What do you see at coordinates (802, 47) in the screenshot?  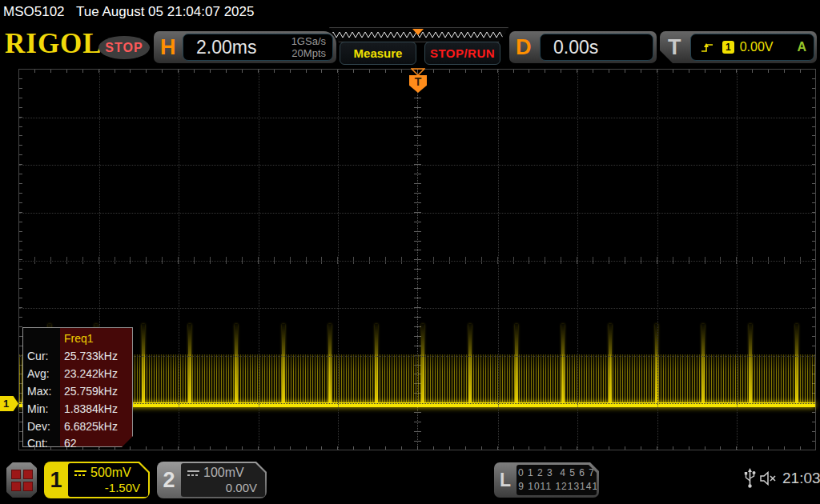 I see `trigger-sweep-mode: A` at bounding box center [802, 47].